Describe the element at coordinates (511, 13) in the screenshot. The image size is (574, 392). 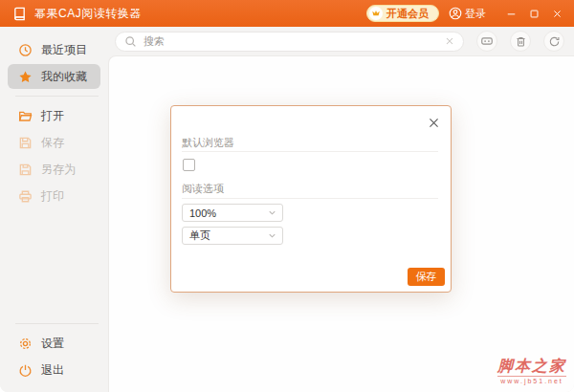
I see `minimize-button` at that location.